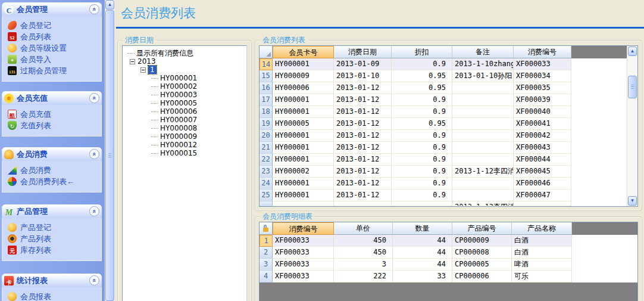 The height and width of the screenshot is (301, 644). Describe the element at coordinates (199, 111) in the screenshot. I see `tree-item-member: HY000006` at that location.